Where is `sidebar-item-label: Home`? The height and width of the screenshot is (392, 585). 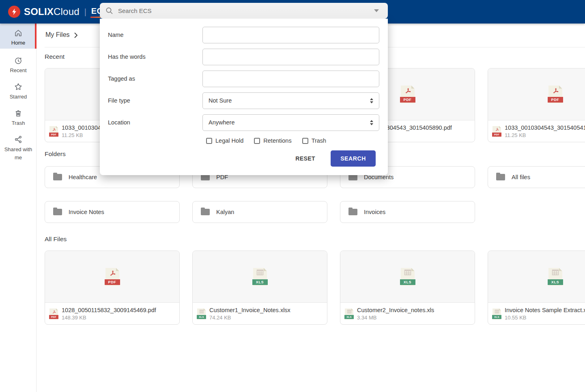
sidebar-item-label: Home is located at coordinates (18, 43).